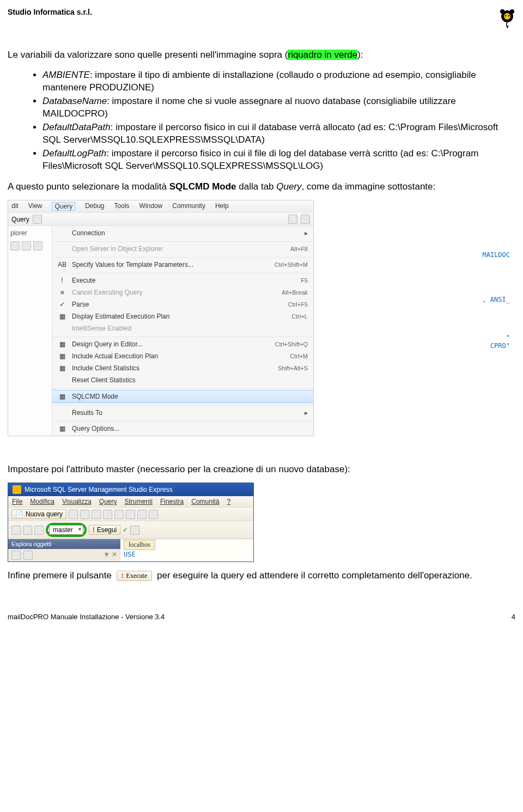 This screenshot has height=812, width=523. I want to click on p2-italic: Query, so click(289, 186).